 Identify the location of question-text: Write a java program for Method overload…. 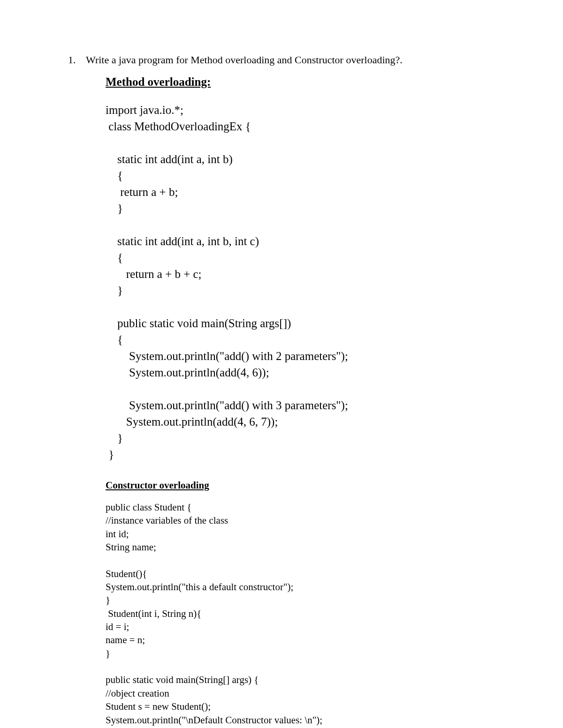
(244, 60).